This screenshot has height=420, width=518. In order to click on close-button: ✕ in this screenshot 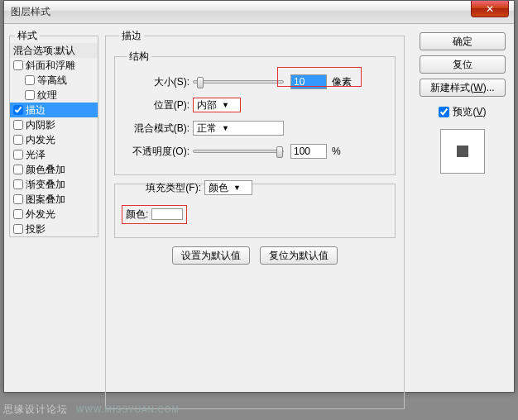, I will do `click(490, 9)`.